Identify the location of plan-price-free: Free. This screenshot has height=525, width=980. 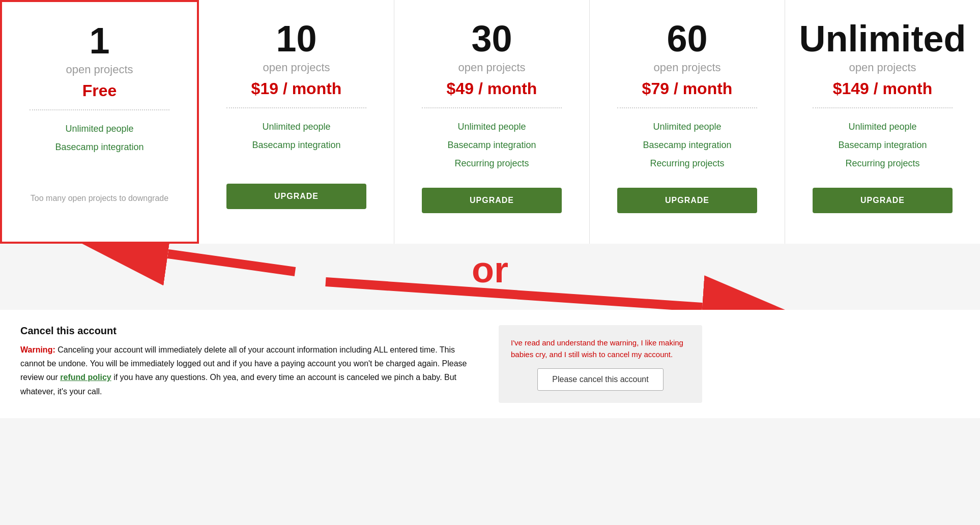
(100, 91).